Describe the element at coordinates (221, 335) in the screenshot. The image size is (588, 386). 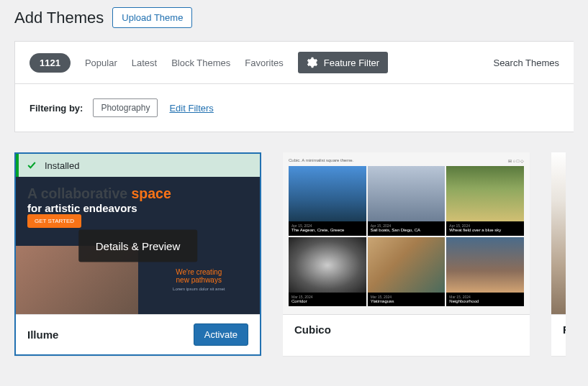
I see `activate-button: Activate` at that location.